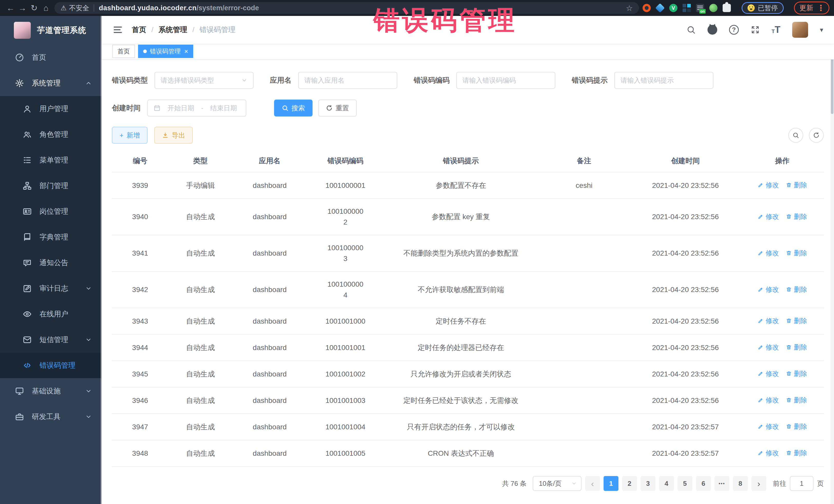 This screenshot has width=834, height=504. I want to click on extension-switch-icon: on, so click(700, 8).